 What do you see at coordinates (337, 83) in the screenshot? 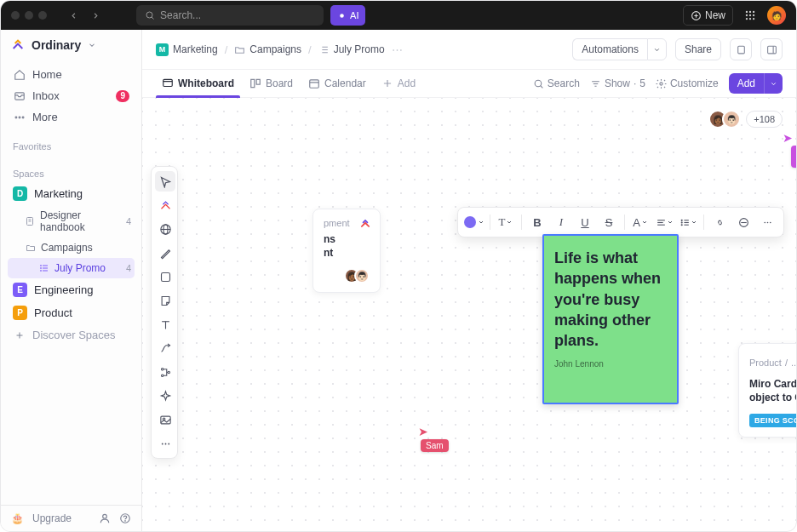
I see `view-calendar: Calendar` at bounding box center [337, 83].